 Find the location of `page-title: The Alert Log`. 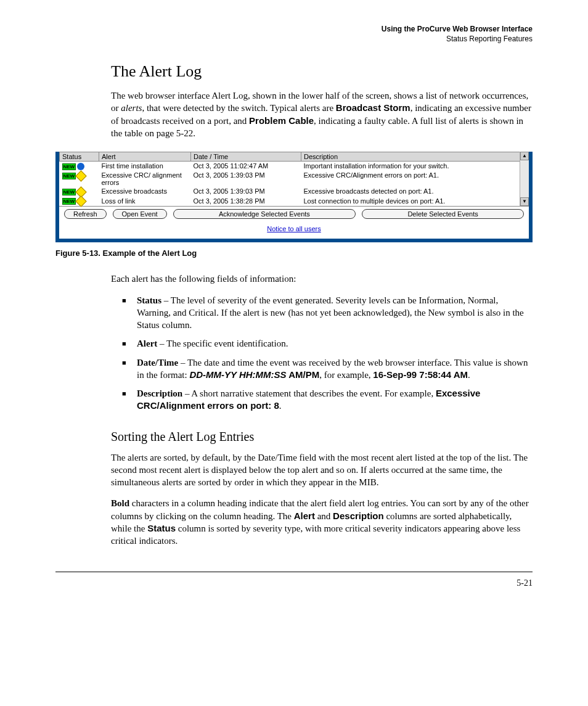

page-title: The Alert Log is located at coordinates (322, 72).